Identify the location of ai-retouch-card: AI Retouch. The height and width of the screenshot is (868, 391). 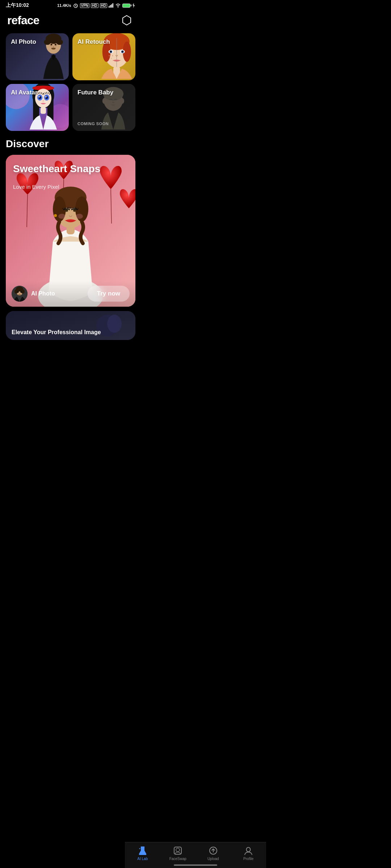
(104, 57).